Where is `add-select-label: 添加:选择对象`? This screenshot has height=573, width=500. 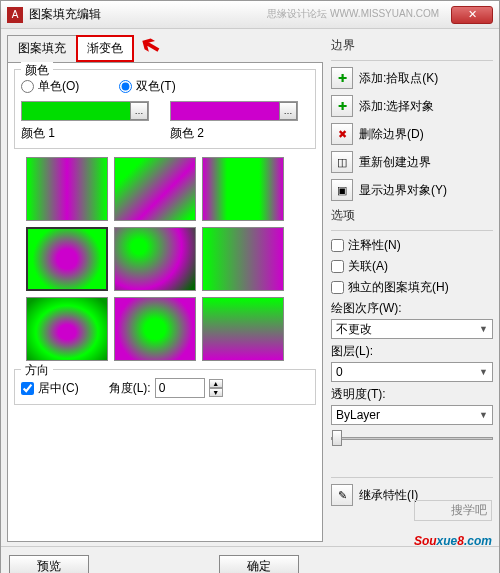 add-select-label: 添加:选择对象 is located at coordinates (396, 106).